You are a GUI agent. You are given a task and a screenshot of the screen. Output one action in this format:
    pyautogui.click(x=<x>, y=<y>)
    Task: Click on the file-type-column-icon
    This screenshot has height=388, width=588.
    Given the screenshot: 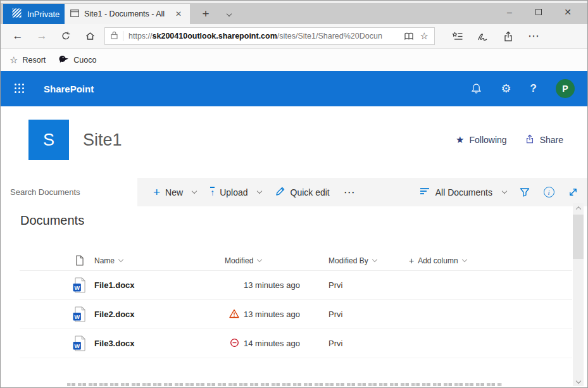 What is the action you would take?
    pyautogui.click(x=79, y=261)
    